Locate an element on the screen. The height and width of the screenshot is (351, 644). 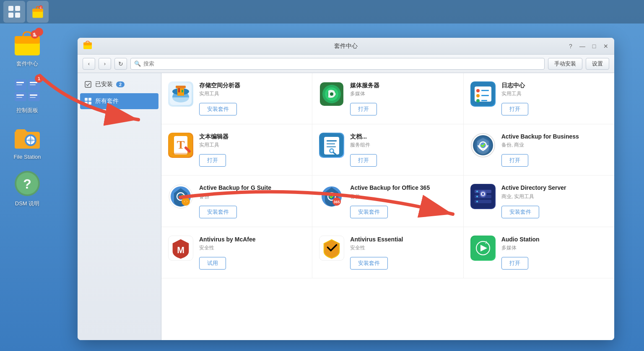
text-editor-info: 文本编辑器 实用工具 打开 is located at coordinates (252, 149).